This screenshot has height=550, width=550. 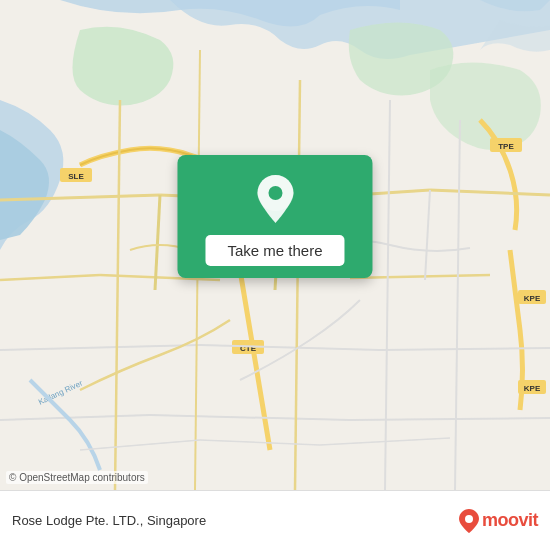 What do you see at coordinates (109, 520) in the screenshot?
I see `location-full-text: Rose Lodge Pte. LTD., Singapore` at bounding box center [109, 520].